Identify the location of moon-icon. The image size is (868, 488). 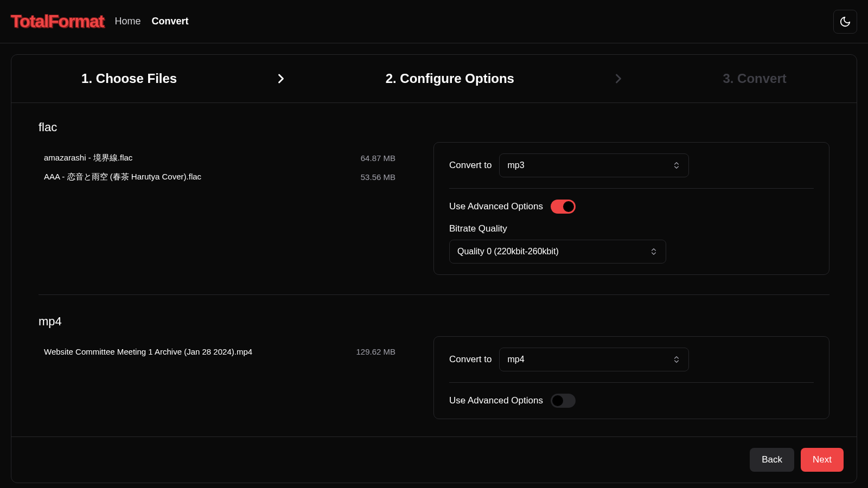
(845, 22).